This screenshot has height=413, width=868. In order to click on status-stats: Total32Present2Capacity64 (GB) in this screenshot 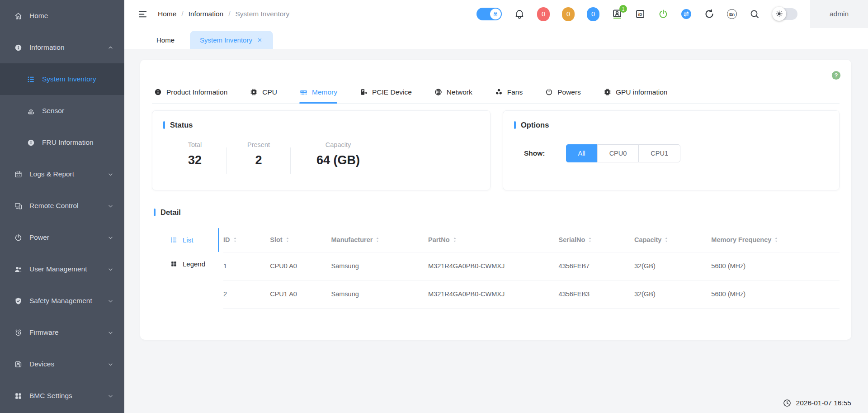, I will do `click(321, 157)`.